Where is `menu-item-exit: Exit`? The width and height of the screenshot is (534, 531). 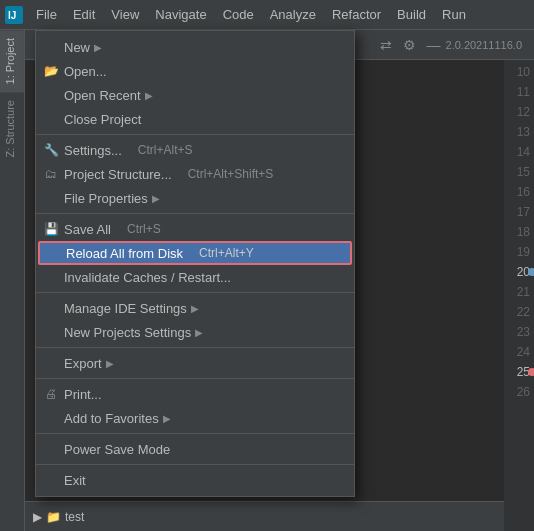
menu-item-exit: Exit is located at coordinates (195, 480).